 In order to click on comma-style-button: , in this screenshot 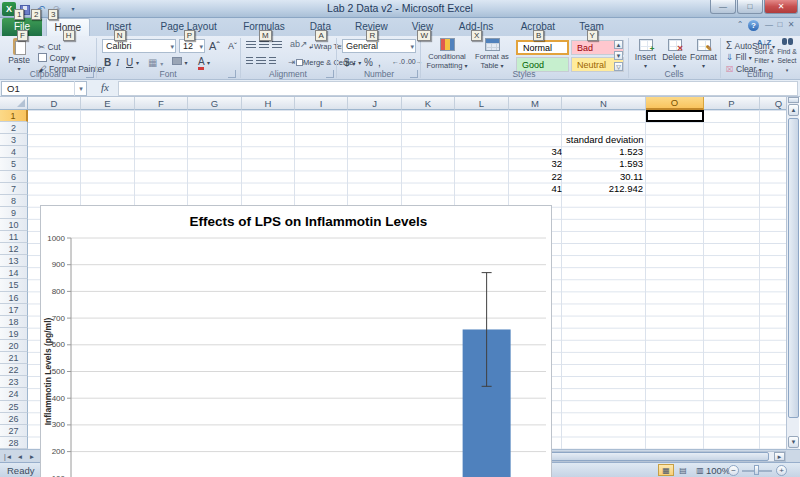, I will do `click(380, 62)`.